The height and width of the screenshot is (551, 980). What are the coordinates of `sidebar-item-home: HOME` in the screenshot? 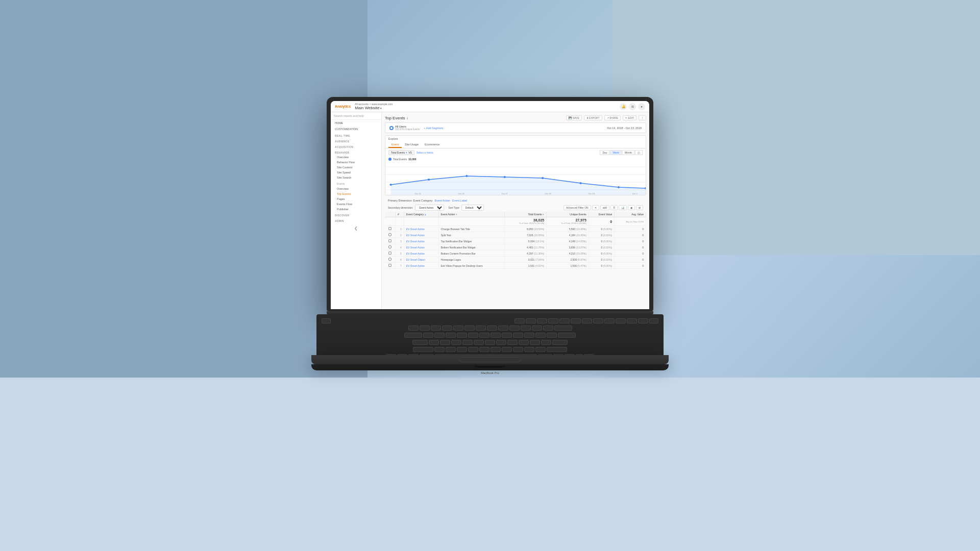 It's located at (356, 123).